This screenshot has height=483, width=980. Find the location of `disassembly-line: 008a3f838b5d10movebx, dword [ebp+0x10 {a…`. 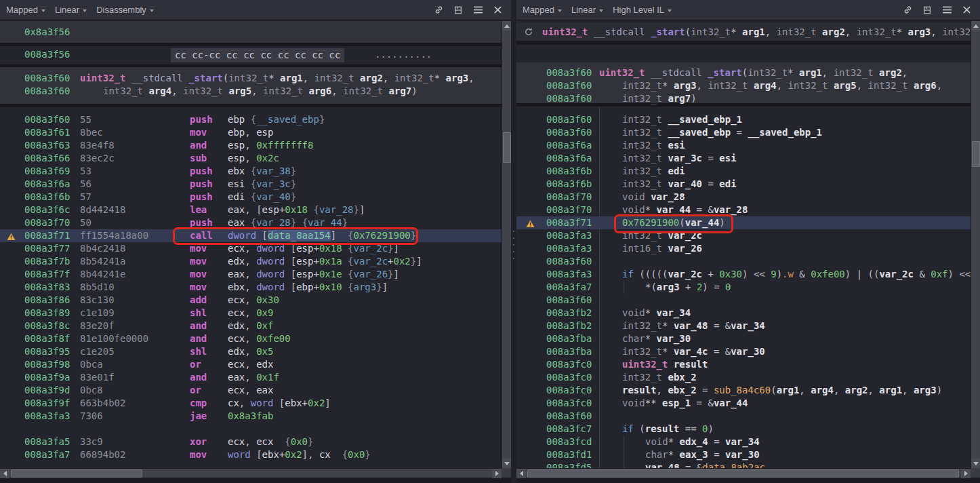

disassembly-line: 008a3f838b5d10movebx, dword [ebp+0x10 {a… is located at coordinates (251, 288).